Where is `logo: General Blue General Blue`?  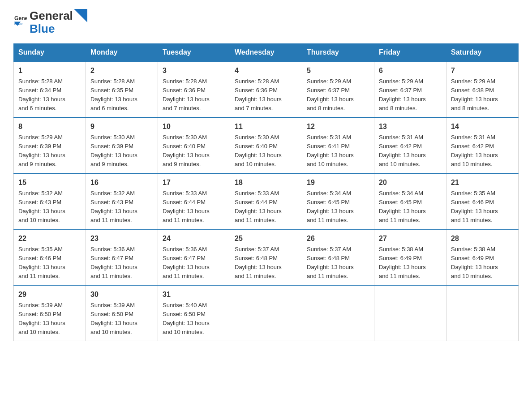 logo: General Blue General Blue is located at coordinates (51, 22).